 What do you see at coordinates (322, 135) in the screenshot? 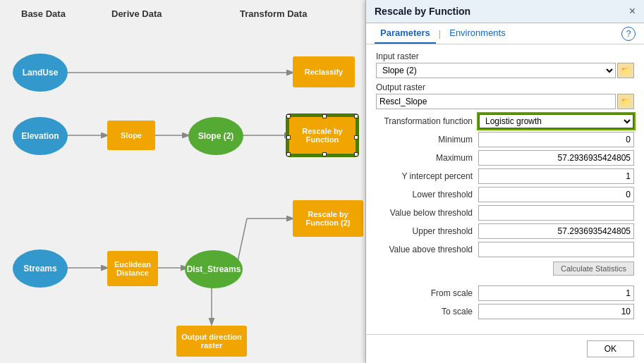
I see `node-rescale-function: Rescale by Function` at bounding box center [322, 135].